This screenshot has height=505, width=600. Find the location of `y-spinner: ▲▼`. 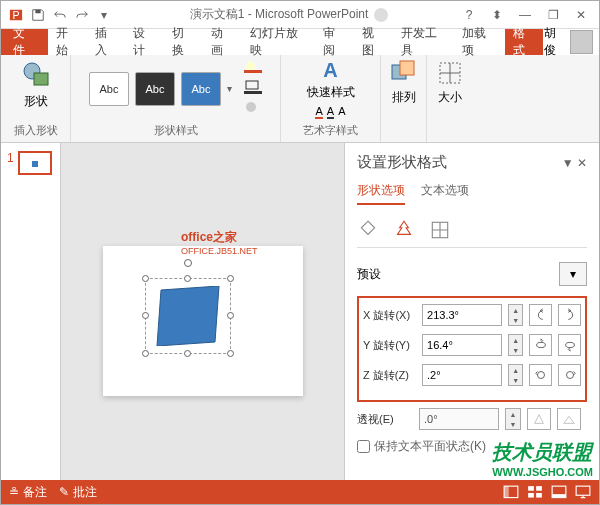

y-spinner: ▲▼ is located at coordinates (516, 345).